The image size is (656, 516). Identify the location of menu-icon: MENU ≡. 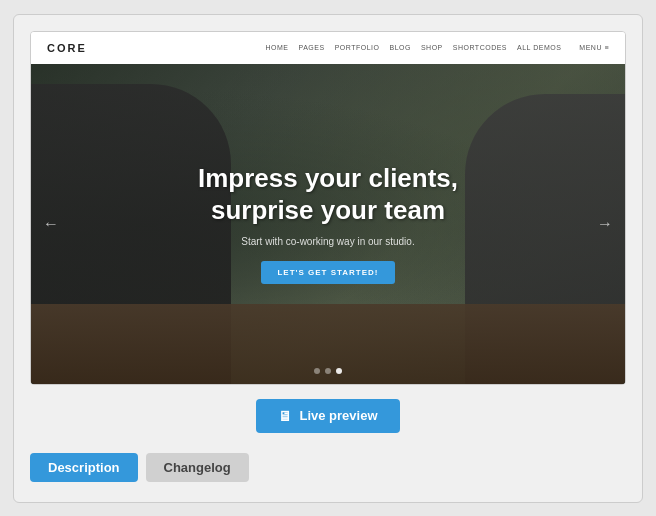
(594, 48).